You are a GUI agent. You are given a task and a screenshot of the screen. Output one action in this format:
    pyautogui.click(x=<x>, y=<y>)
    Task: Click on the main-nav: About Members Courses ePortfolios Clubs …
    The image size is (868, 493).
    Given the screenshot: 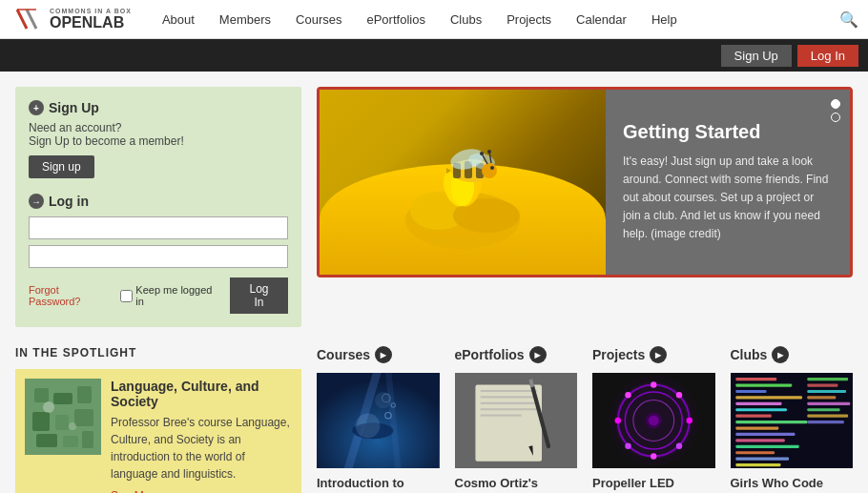 What is the action you would take?
    pyautogui.click(x=495, y=19)
    